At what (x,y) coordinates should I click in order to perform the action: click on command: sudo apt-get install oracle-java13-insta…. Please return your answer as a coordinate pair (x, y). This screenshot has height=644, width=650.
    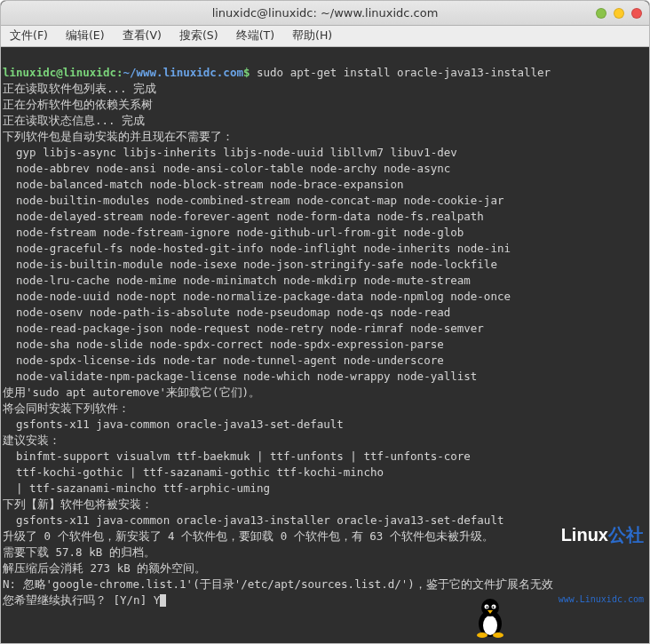
    Looking at the image, I should click on (403, 73).